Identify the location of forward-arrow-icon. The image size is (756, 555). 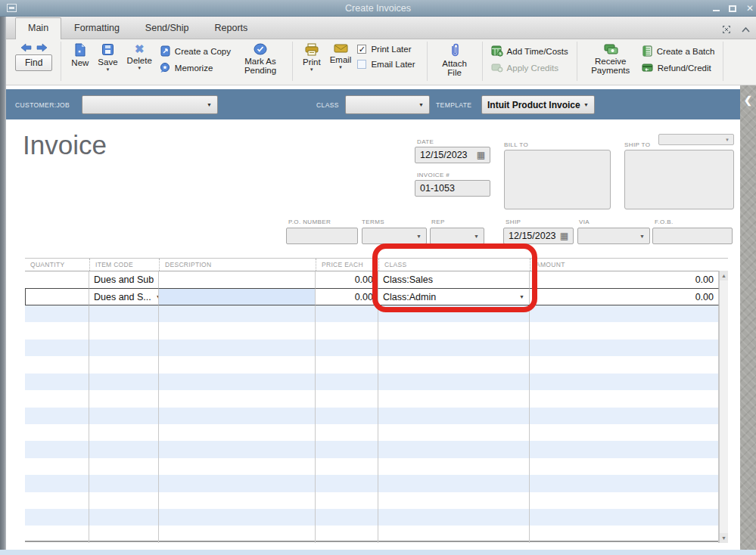
(42, 48).